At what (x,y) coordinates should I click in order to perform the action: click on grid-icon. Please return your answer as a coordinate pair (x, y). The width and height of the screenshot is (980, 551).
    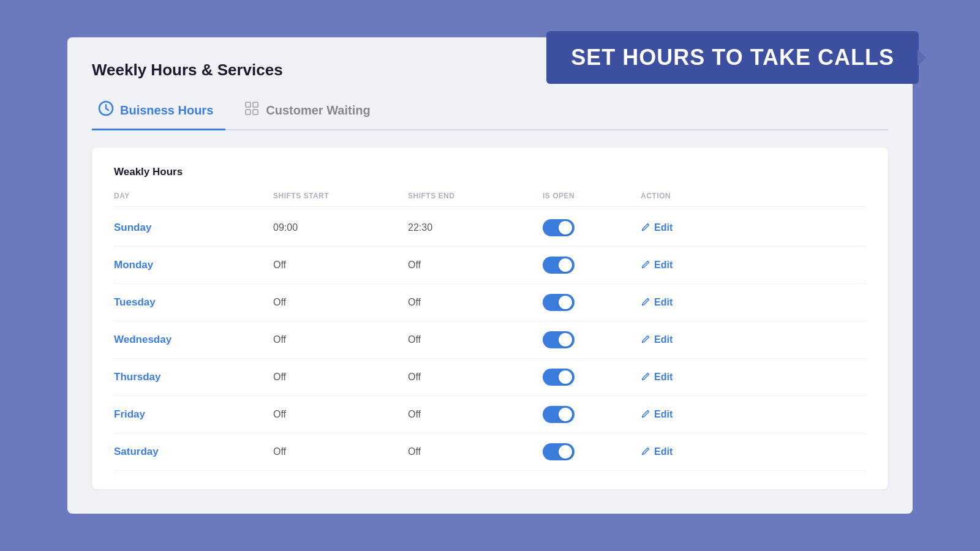
    Looking at the image, I should click on (252, 110).